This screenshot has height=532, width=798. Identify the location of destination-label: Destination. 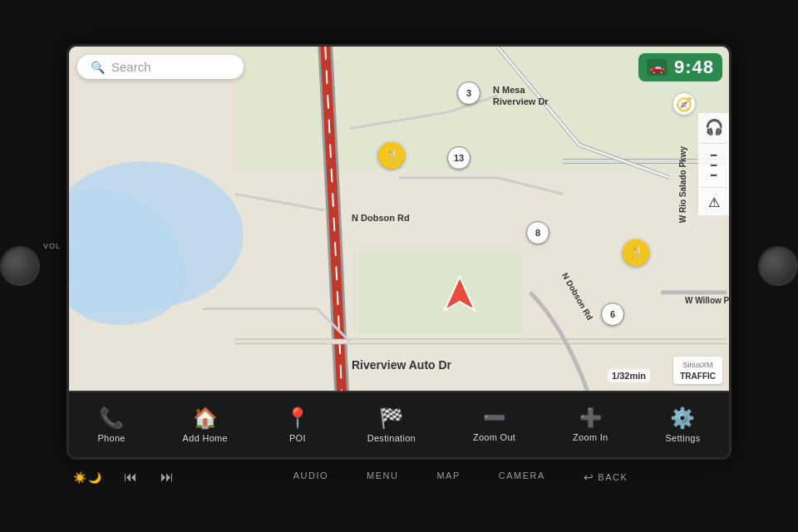
(392, 438).